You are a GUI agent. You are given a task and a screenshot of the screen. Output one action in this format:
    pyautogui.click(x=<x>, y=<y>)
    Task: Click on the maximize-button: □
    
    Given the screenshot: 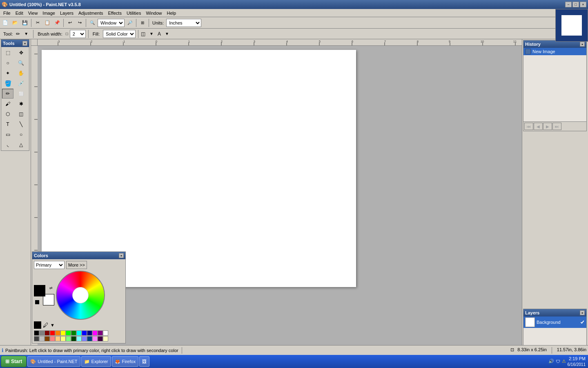 What is the action you would take?
    pyautogui.click(x=576, y=4)
    